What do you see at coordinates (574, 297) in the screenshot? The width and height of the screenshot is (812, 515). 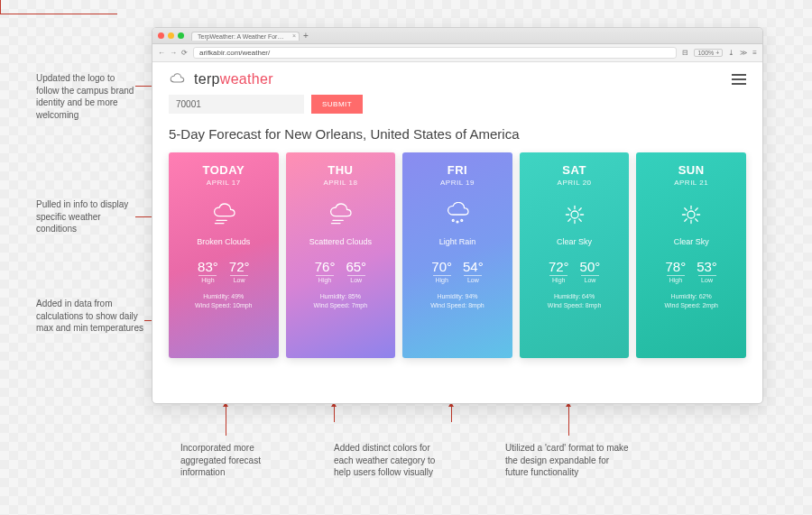 I see `humidity-label: Humidity: 64%` at bounding box center [574, 297].